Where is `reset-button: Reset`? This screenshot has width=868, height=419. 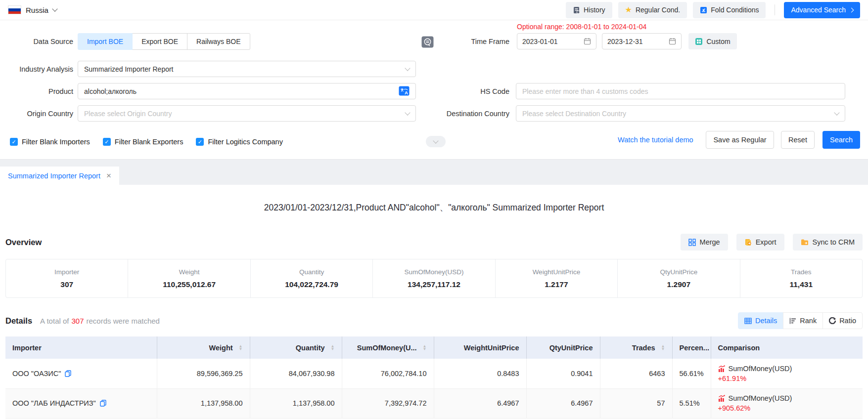
reset-button: Reset is located at coordinates (798, 140).